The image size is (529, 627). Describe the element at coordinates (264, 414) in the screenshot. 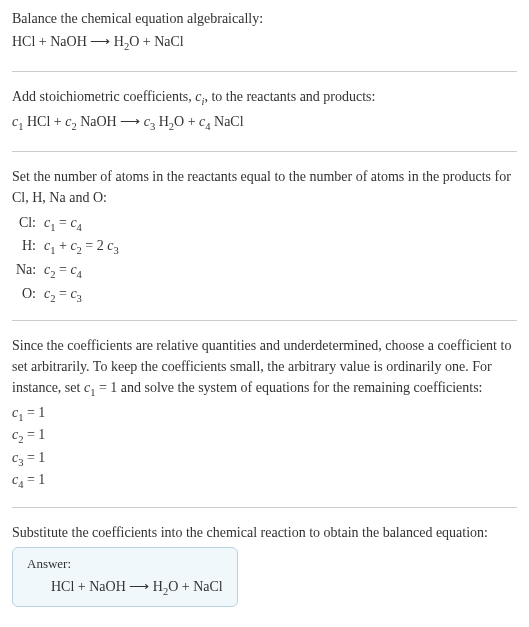

I see `coef-line: c1 = 1` at that location.